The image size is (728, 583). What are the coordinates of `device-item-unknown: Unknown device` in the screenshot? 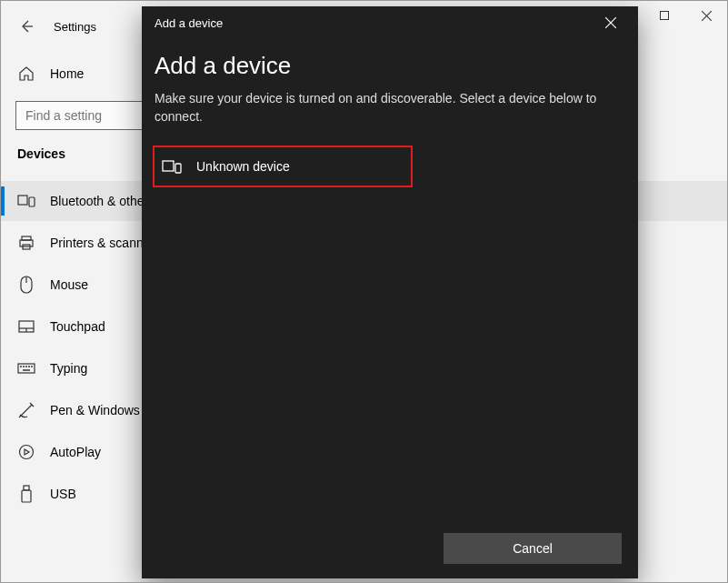 It's located at (283, 166).